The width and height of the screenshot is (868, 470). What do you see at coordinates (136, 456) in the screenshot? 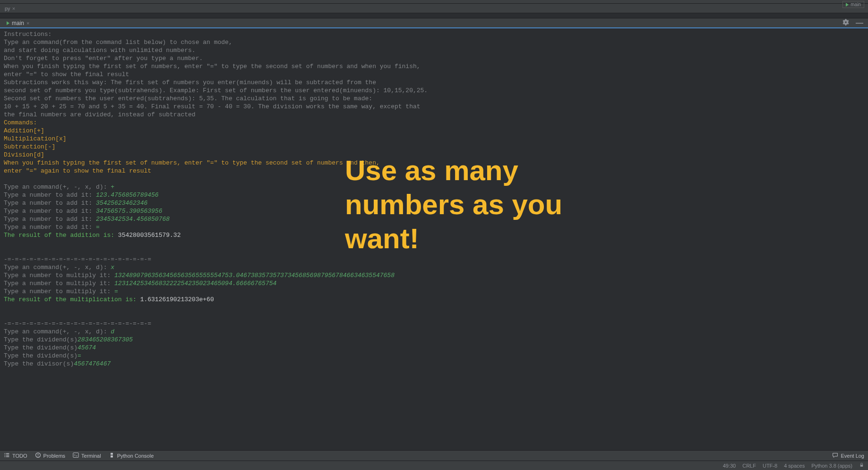
I see `python-console-label: Python Console` at bounding box center [136, 456].